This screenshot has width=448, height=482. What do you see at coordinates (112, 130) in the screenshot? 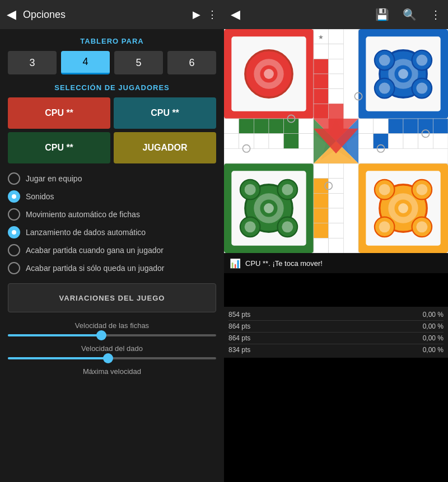
I see `players-grid: CPU ** CPU ** CPU ** JUGADOR` at bounding box center [112, 130].